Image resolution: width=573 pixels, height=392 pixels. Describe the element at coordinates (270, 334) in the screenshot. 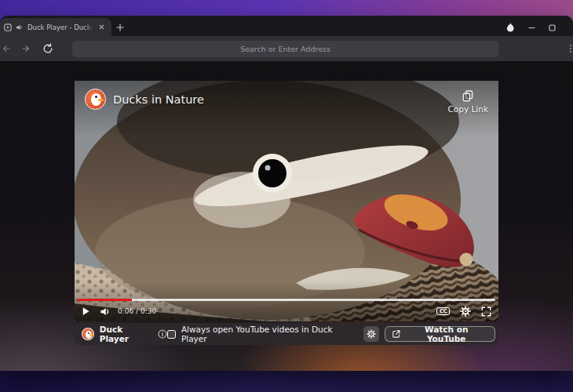

I see `always-open-label: Always open YouTube videos in Duck Playe…` at that location.